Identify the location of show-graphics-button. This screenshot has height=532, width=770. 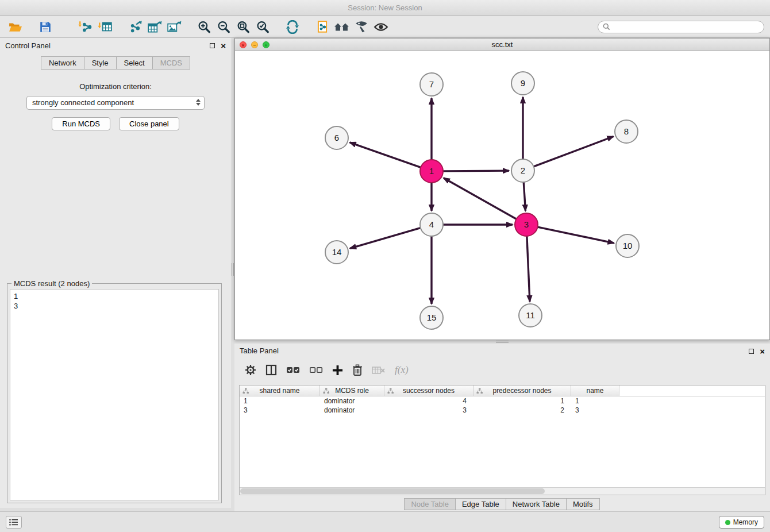
(381, 27).